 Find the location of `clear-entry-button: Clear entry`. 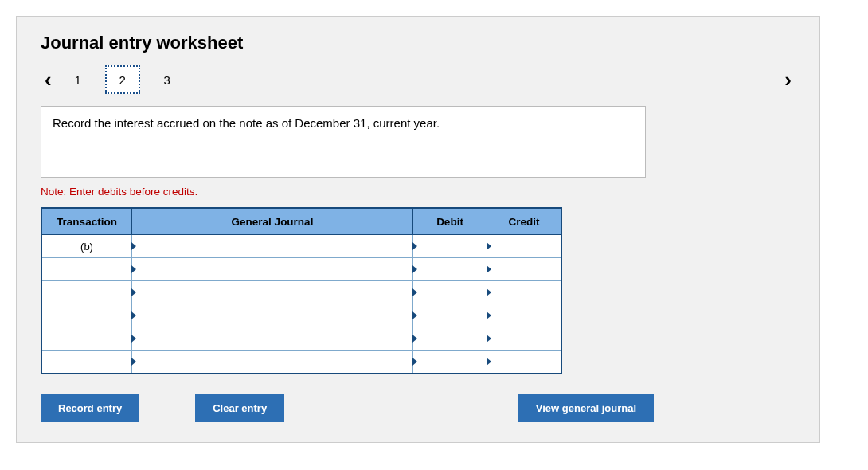

clear-entry-button: Clear entry is located at coordinates (240, 408).